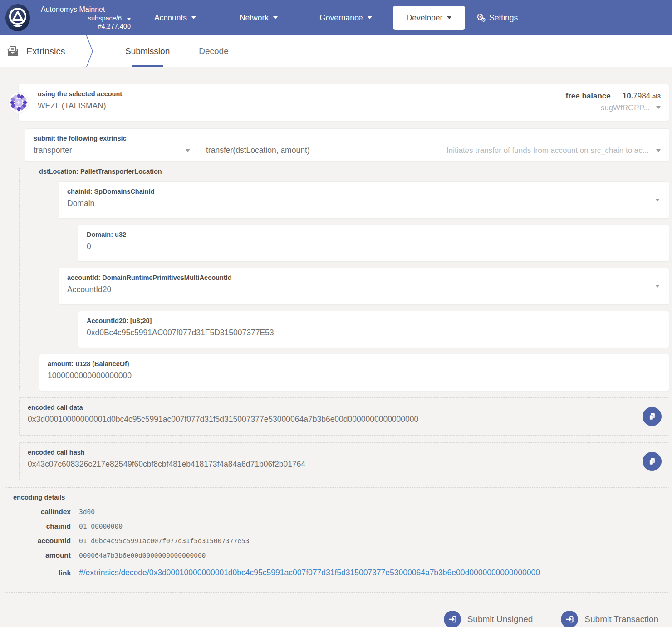  What do you see at coordinates (344, 103) in the screenshot?
I see `account-selector-card: using the selected account WEZL (TALISMA…` at bounding box center [344, 103].